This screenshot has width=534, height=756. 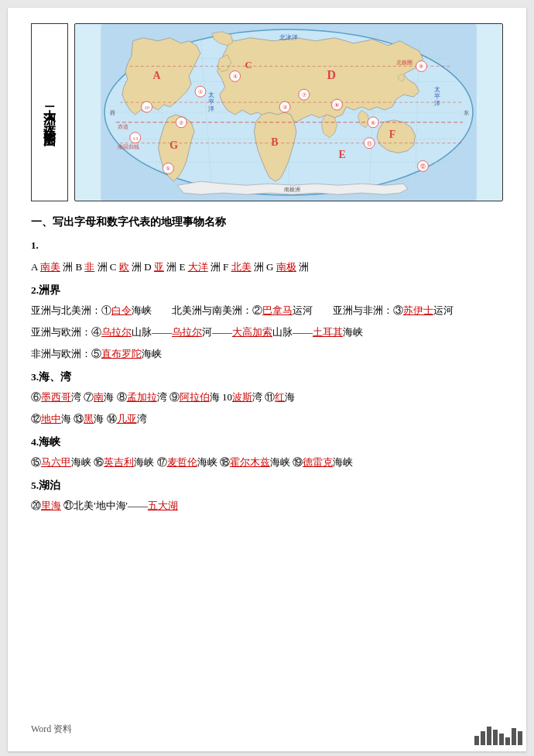 What do you see at coordinates (337, 105) in the screenshot?
I see `svg-text: ⑧` at bounding box center [337, 105].